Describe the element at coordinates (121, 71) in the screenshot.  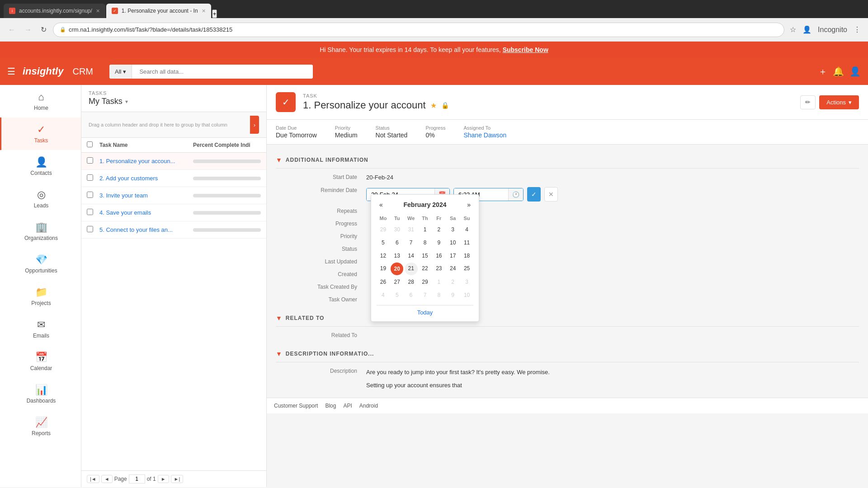
I see `search-filter-dropdown: All ▾` at that location.